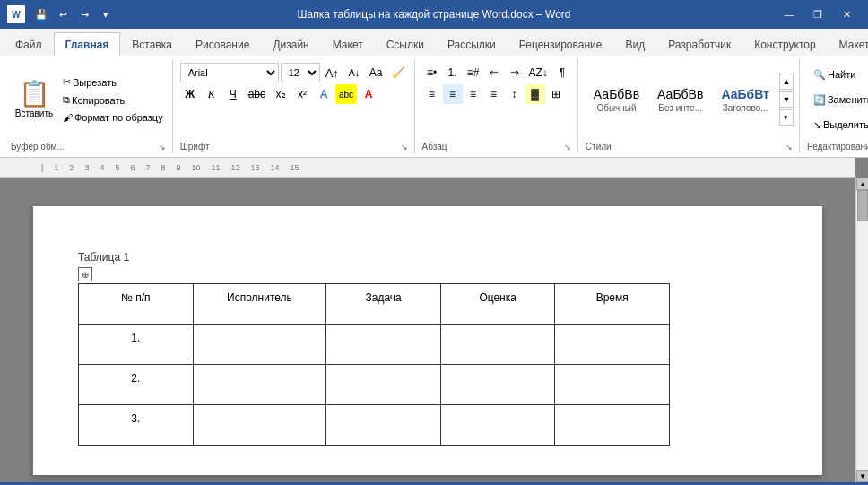 The height and width of the screenshot is (485, 868). I want to click on cell-3-executor, so click(260, 425).